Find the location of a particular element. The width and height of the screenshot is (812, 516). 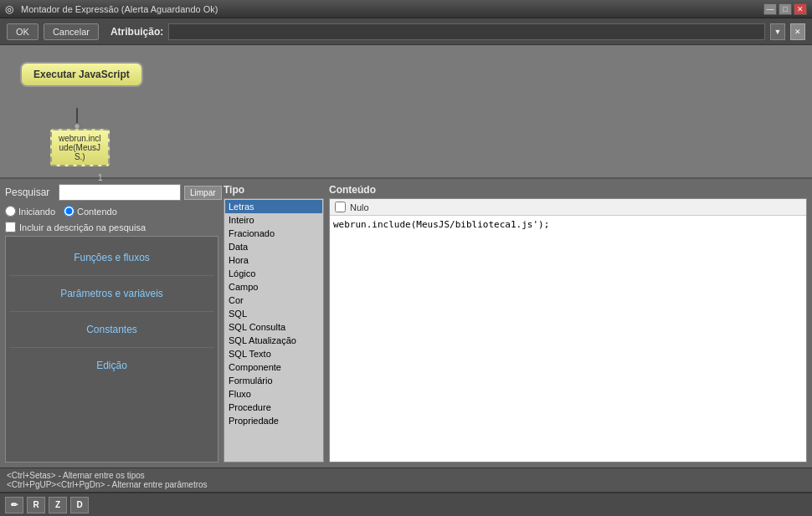

title-bar: ◎ Montador de Expressão (Alerta Aguardan… is located at coordinates (406, 9).